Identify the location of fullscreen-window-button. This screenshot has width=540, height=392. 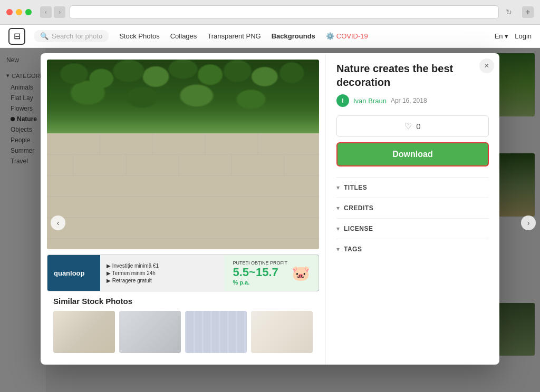
(28, 12).